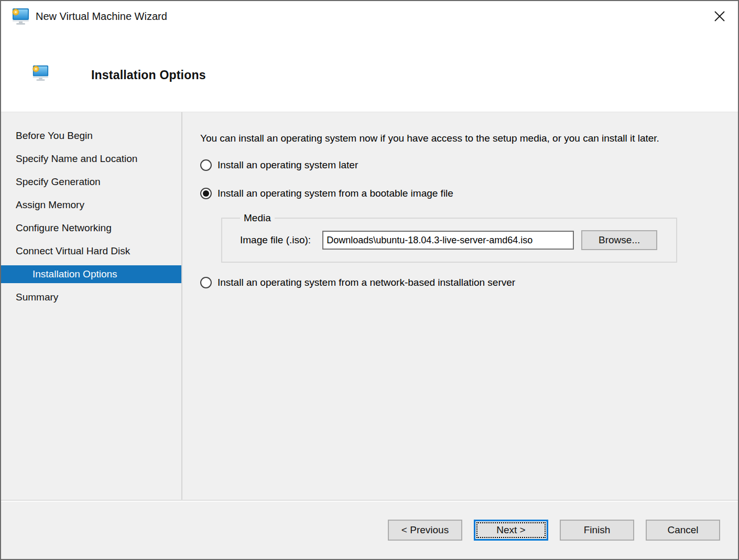 The width and height of the screenshot is (739, 560). What do you see at coordinates (91, 297) in the screenshot?
I see `sidebar-item-summary: Summary` at bounding box center [91, 297].